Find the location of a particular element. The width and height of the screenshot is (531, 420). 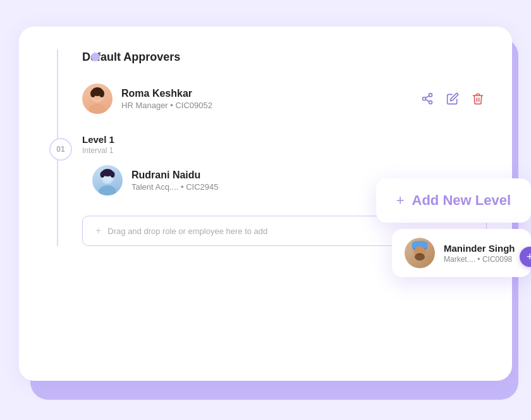

level-badge: 01 is located at coordinates (61, 149).